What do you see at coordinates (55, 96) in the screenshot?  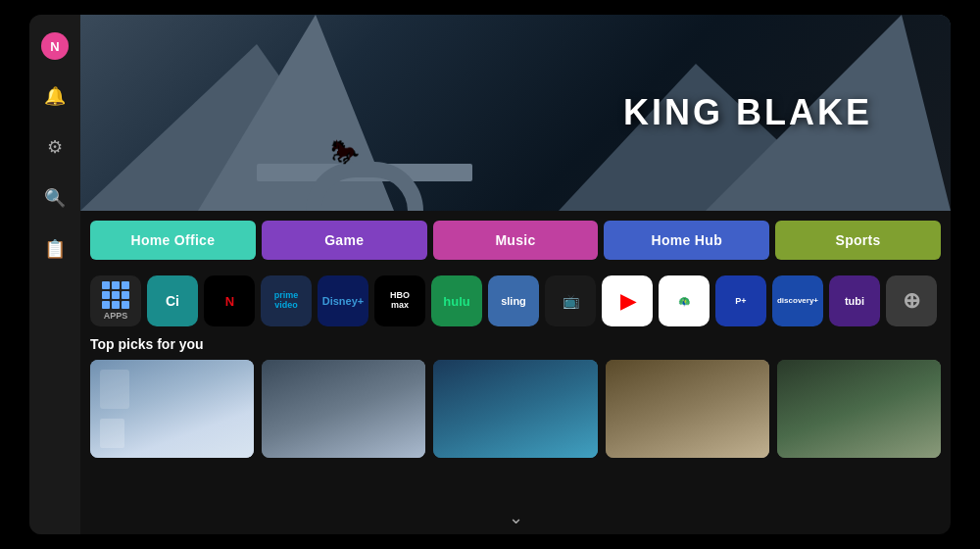 I see `bell-icon: 🔔` at bounding box center [55, 96].